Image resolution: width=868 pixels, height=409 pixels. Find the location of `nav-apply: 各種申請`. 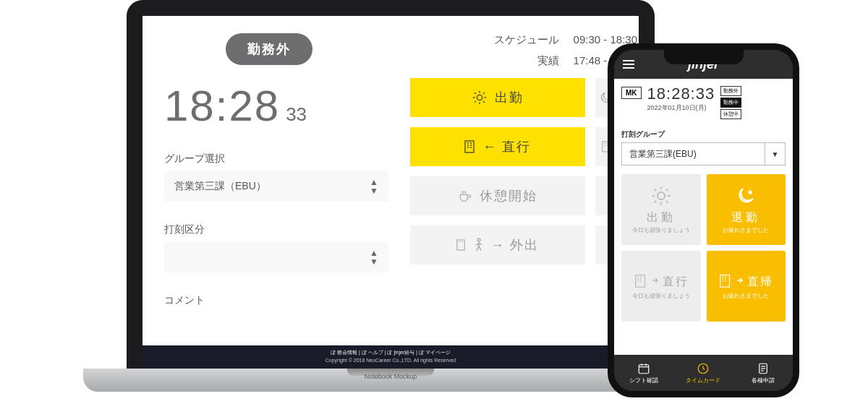

nav-apply: 各種申請 is located at coordinates (763, 373).